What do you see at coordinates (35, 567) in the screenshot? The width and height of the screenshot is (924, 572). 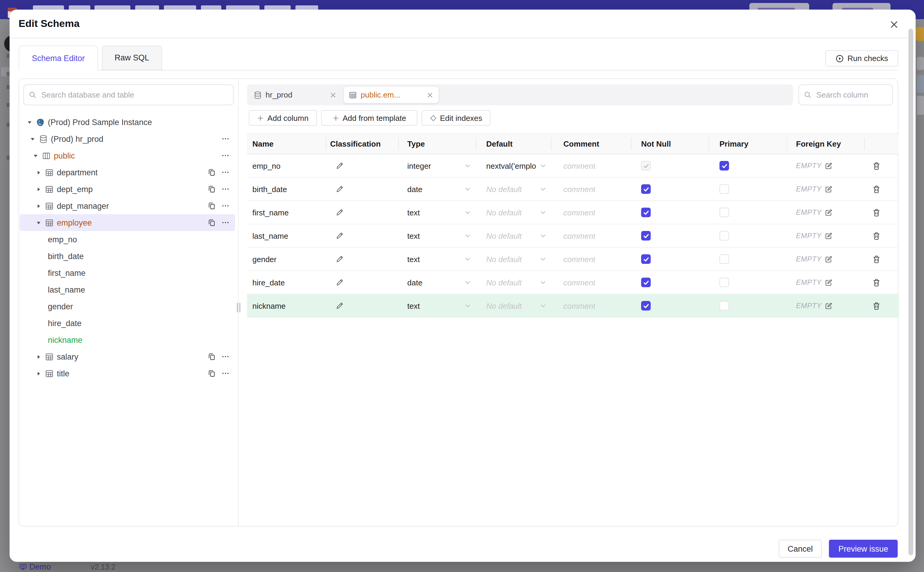 I see `demo-link: Demo` at bounding box center [35, 567].